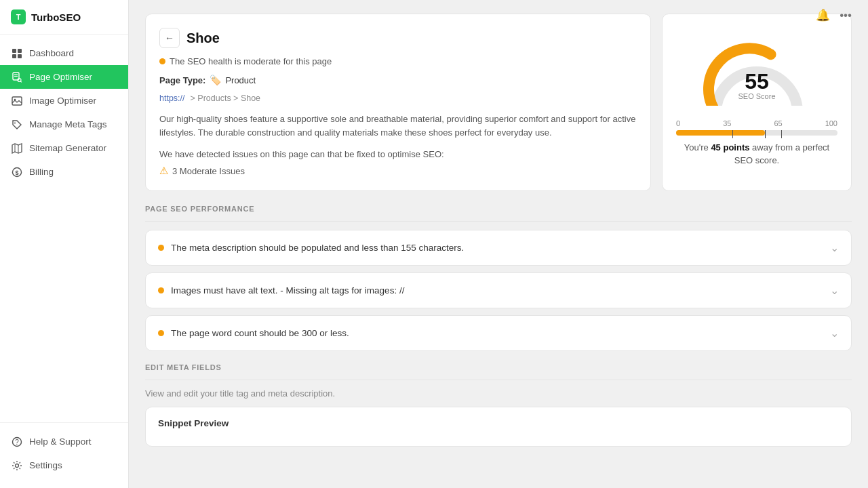 This screenshot has width=868, height=488. Describe the element at coordinates (288, 290) in the screenshot. I see `accordion-text-1: Images must have alt text. - Missing alt…` at that location.